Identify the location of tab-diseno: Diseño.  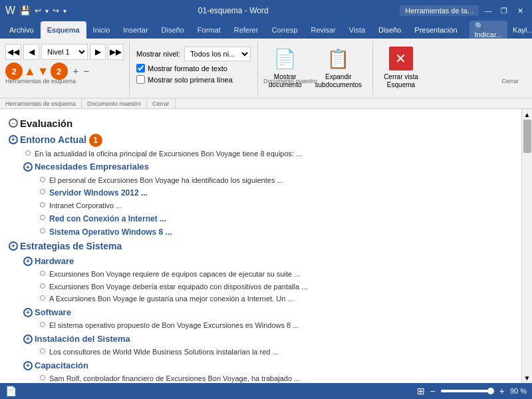
(173, 30).